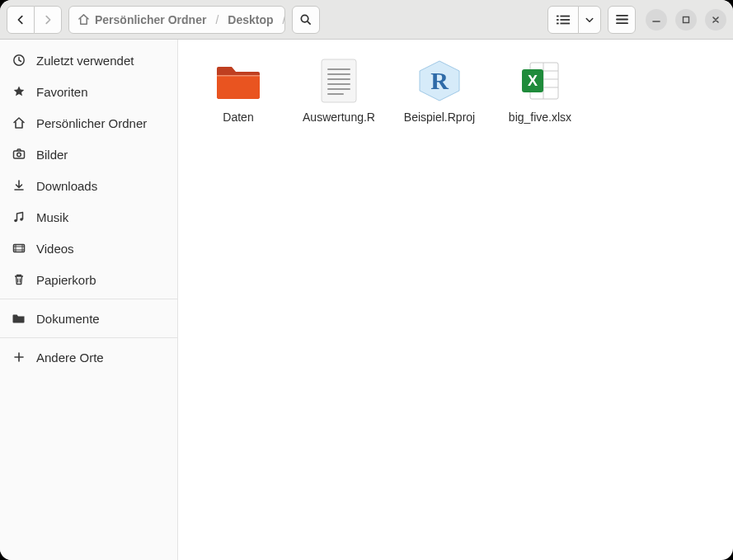 Image resolution: width=733 pixels, height=560 pixels. I want to click on sidebar-item-pictures: Bilder, so click(89, 154).